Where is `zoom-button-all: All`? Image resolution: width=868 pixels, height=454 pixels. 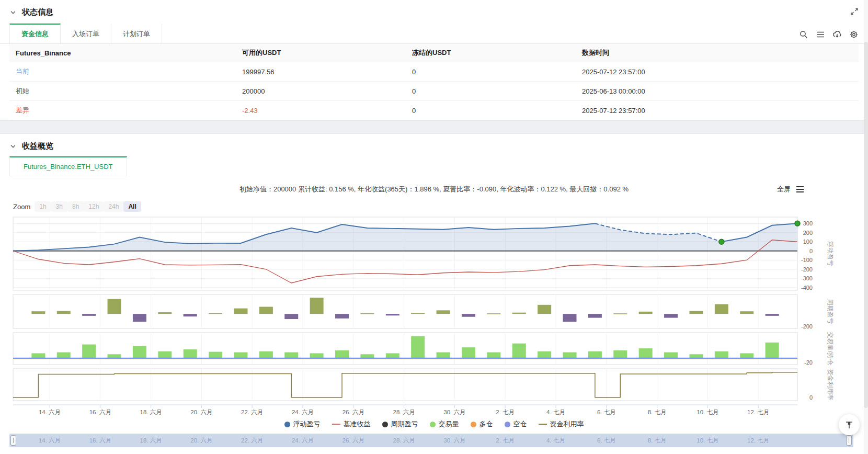
zoom-button-all: All is located at coordinates (132, 207).